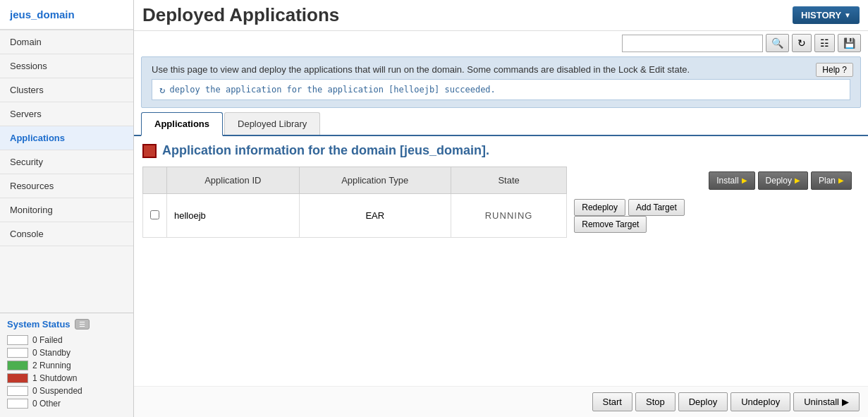 This screenshot has height=417, width=868. Describe the element at coordinates (612, 402) in the screenshot. I see `start-bottom-button: Start` at that location.